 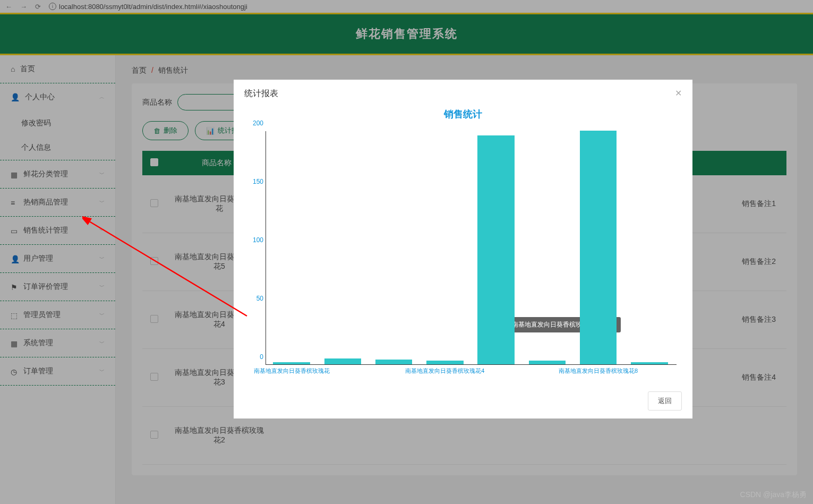 I want to click on close-icon: ✕, so click(x=679, y=93).